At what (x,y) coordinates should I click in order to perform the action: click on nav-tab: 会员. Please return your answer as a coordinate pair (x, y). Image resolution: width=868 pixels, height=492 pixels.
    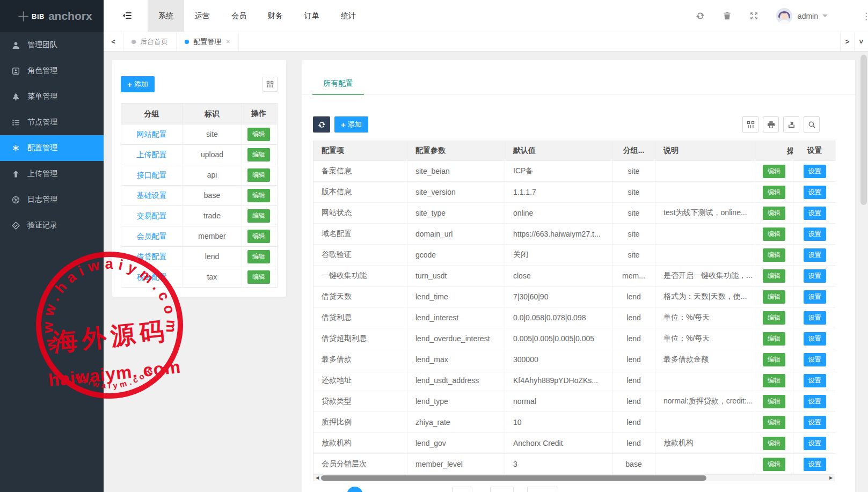
    Looking at the image, I should click on (239, 16).